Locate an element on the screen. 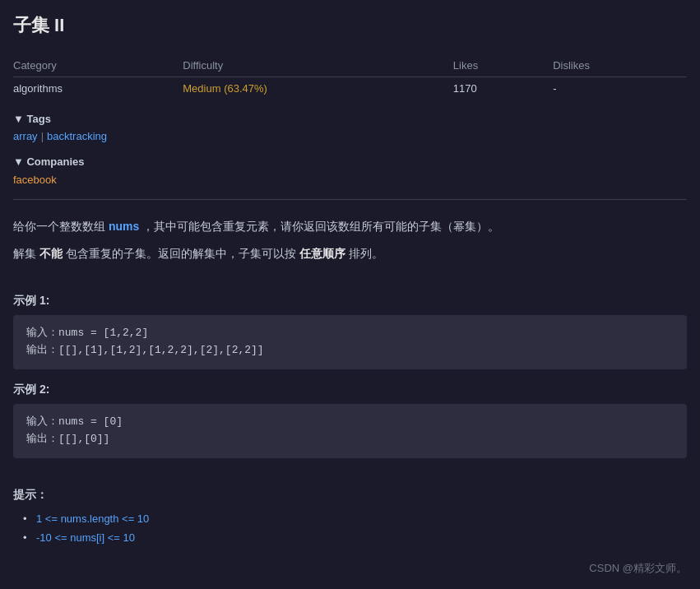 This screenshot has height=589, width=700. companies-toggle: ▼ Companies is located at coordinates (350, 161).